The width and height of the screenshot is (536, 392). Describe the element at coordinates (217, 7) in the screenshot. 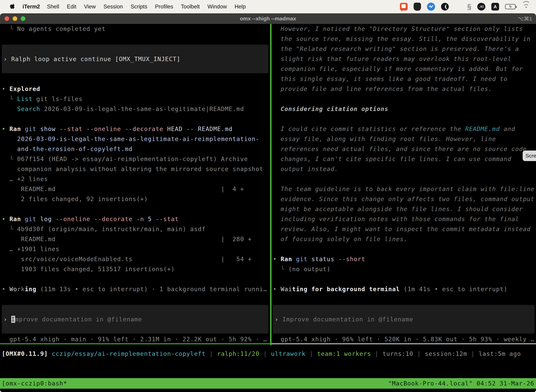

I see `menu-item-window: Window` at that location.